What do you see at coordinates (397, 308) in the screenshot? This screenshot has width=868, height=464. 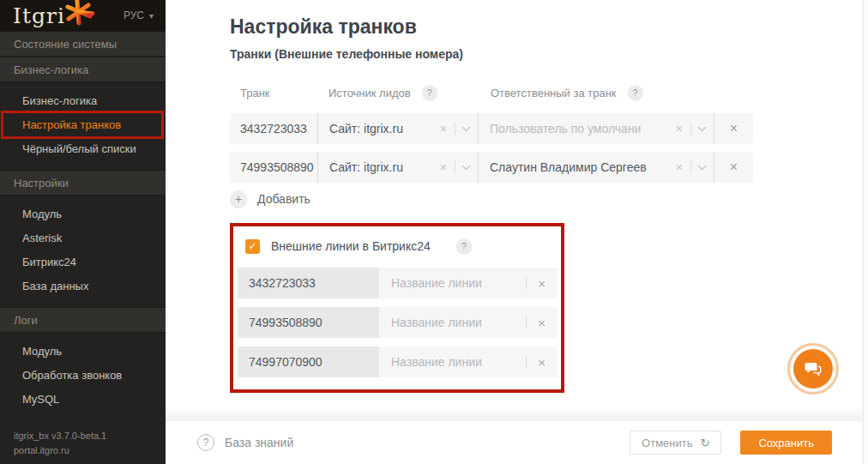 I see `external-lines-annotated-section: ✓ Внешние линии в Битрикс24 ? 3432723033…` at bounding box center [397, 308].